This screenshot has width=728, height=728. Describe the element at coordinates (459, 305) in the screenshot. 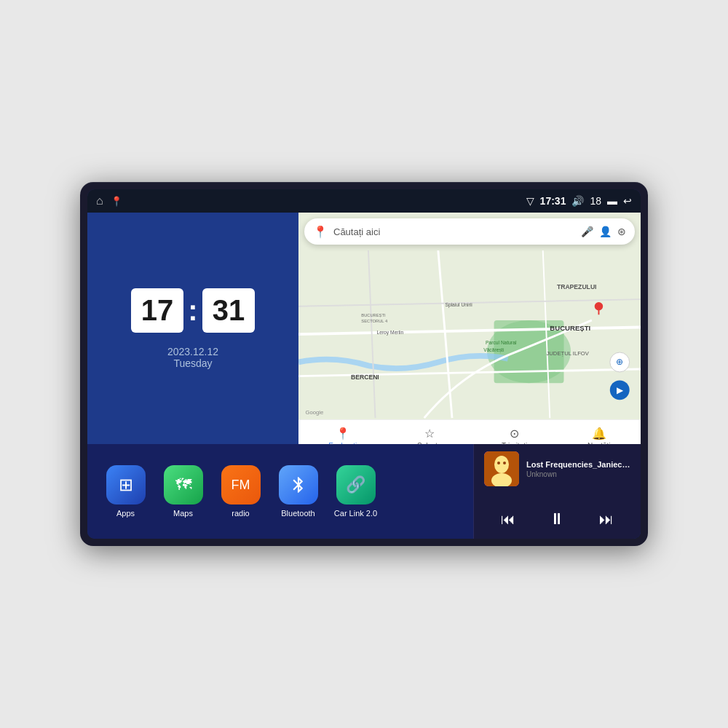

I see `svg-text: Splaiul Unirii` at that location.